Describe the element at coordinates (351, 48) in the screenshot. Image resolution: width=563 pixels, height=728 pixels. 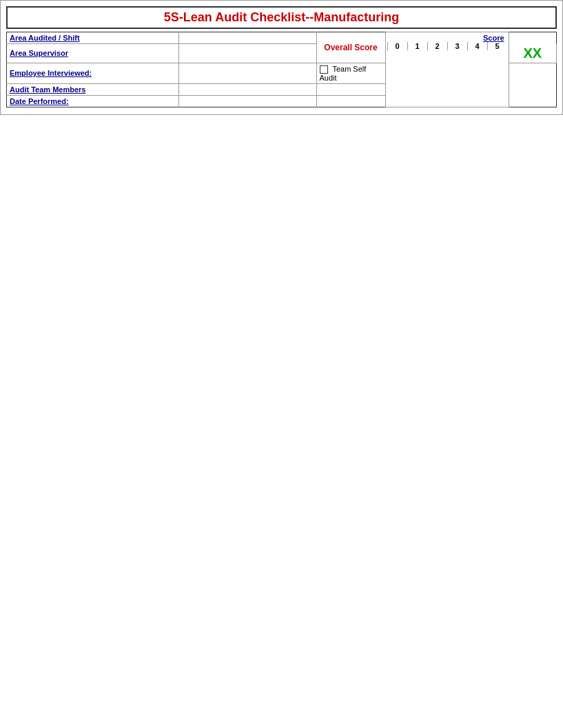
I see `overall-score-block: Overall Score` at that location.